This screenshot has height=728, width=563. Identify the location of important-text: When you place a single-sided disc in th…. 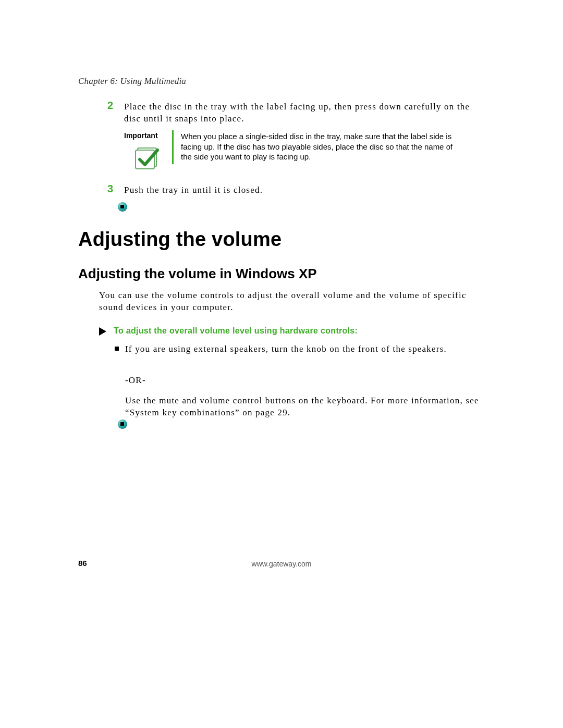
(315, 147).